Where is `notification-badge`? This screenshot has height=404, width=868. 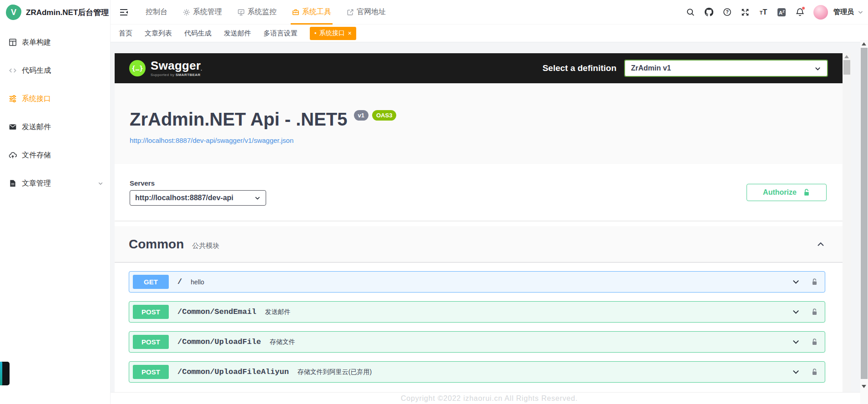 notification-badge is located at coordinates (803, 8).